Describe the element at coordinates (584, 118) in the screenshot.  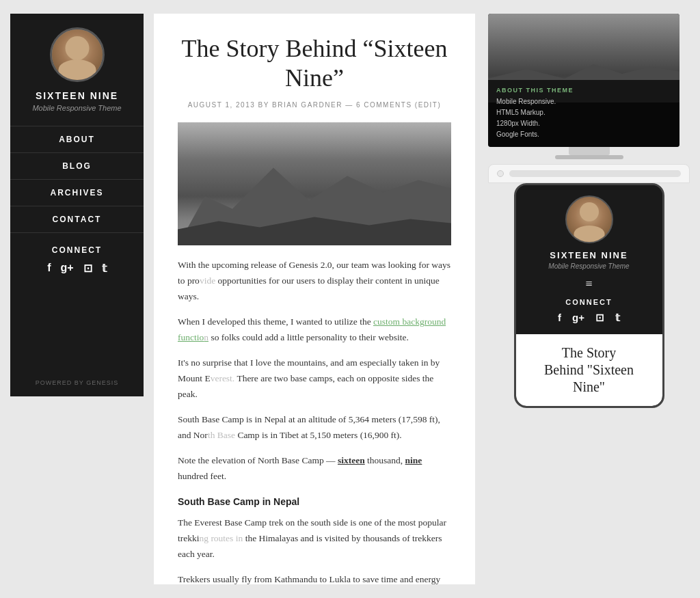
I see `monitor-overlay-text: Mobile Responsive.HTML5 Markup.1280px Wi…` at that location.